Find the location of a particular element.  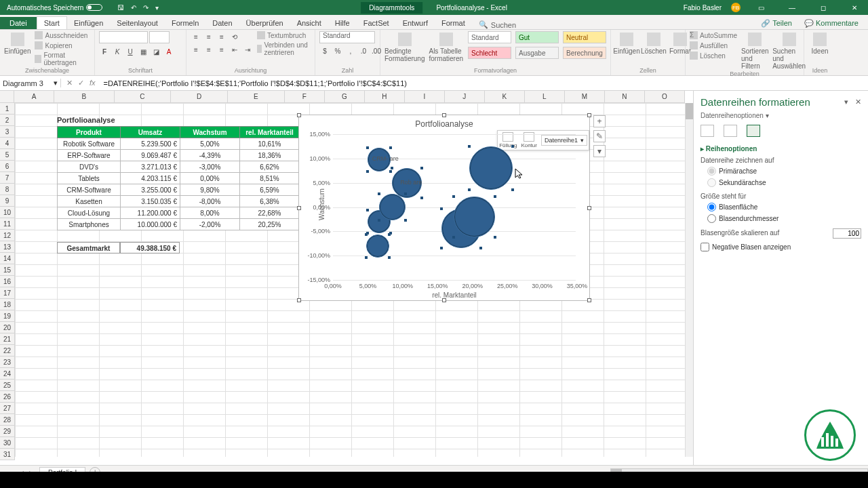

clear-button: Löschen is located at coordinates (713, 56).